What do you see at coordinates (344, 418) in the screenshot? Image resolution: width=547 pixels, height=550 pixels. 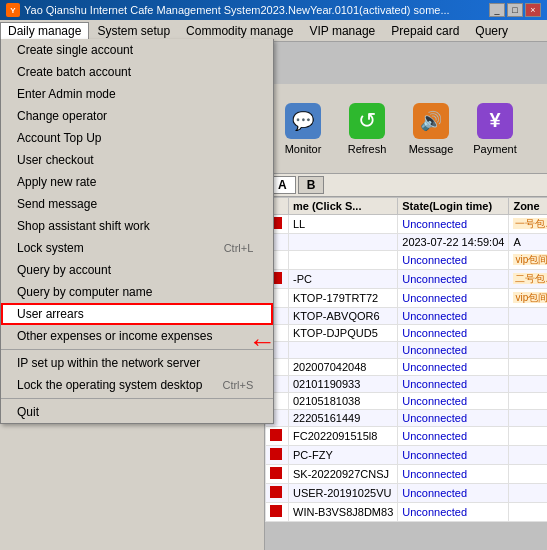 I see `cell-name: 22205161449` at bounding box center [344, 418].